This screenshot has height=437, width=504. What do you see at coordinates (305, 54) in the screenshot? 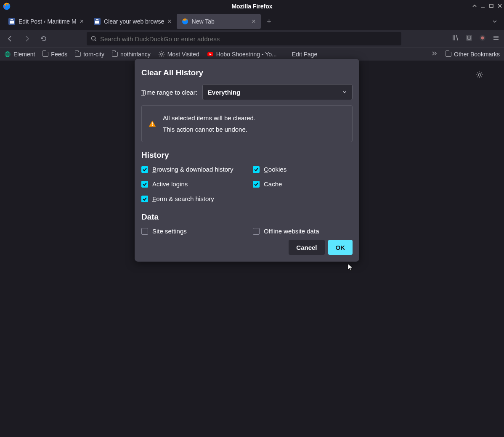
I see `bookmark-label: Edit Page` at bounding box center [305, 54].